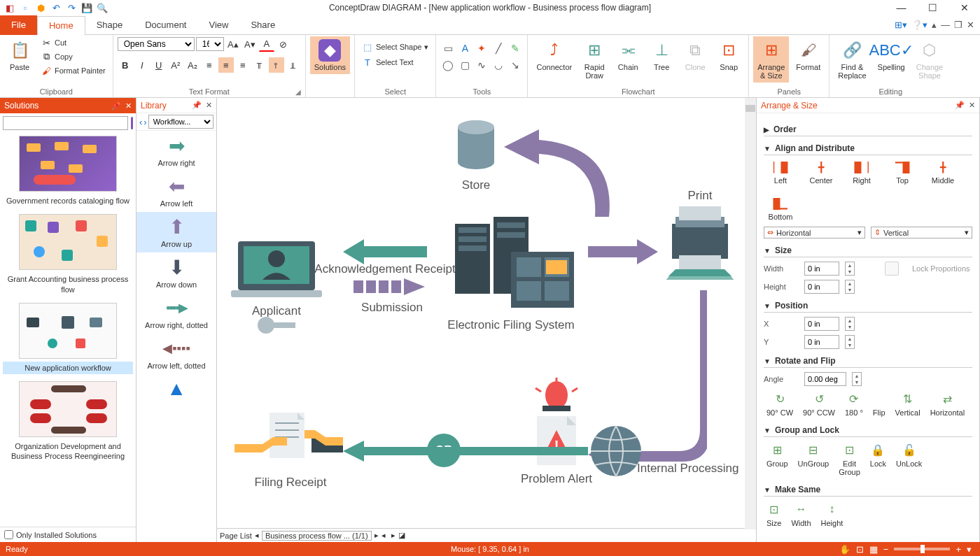 This screenshot has height=556, width=980. I want to click on rapid-draw-button: ⊞Rapid Draw, so click(594, 59).